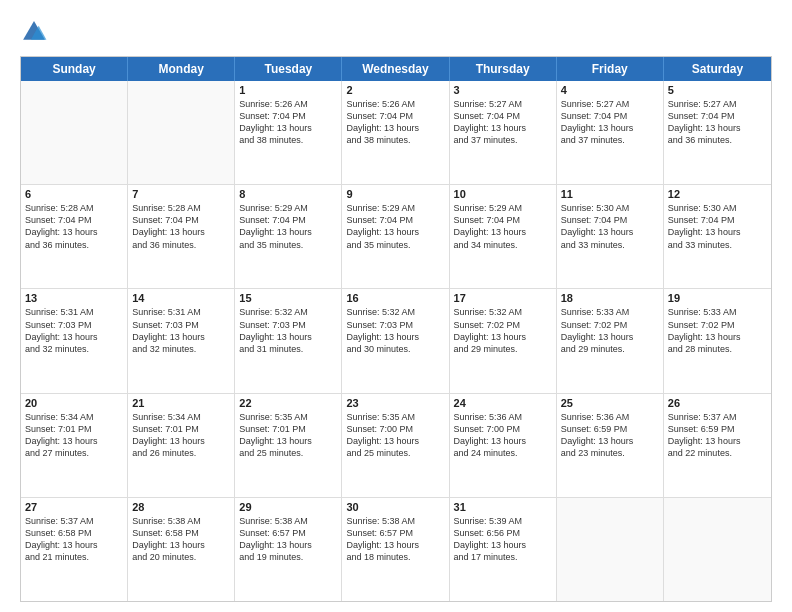  I want to click on cell-info-line: Sunrise: 5:31 AM, so click(181, 312).